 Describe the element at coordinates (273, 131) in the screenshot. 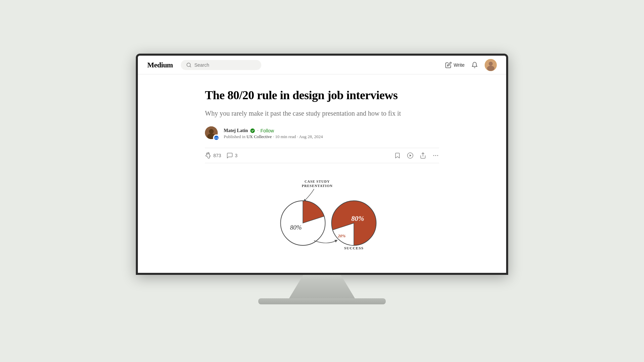

I see `author-name-row: Matej Latin · Follow` at that location.